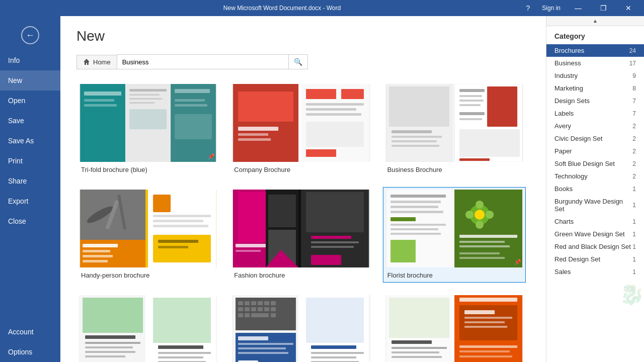 The width and height of the screenshot is (644, 362). I want to click on category-item-design-sets: Design Sets 7, so click(595, 101).